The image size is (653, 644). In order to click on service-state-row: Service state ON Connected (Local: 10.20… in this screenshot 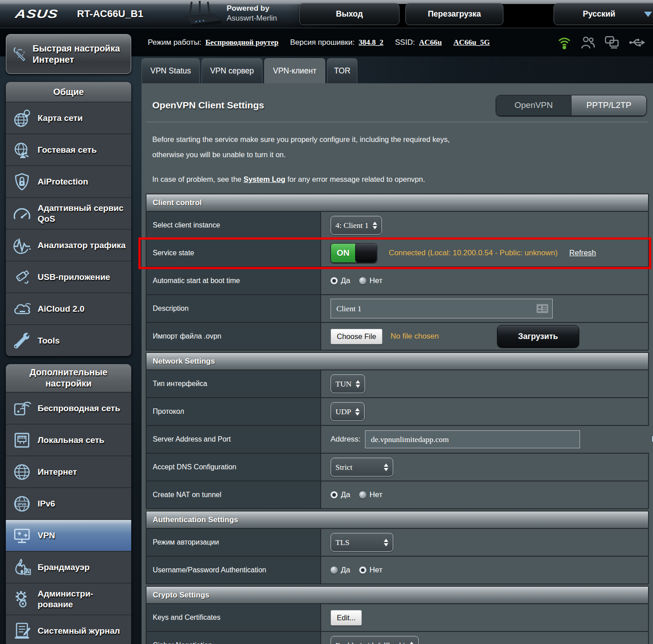, I will do `click(397, 253)`.